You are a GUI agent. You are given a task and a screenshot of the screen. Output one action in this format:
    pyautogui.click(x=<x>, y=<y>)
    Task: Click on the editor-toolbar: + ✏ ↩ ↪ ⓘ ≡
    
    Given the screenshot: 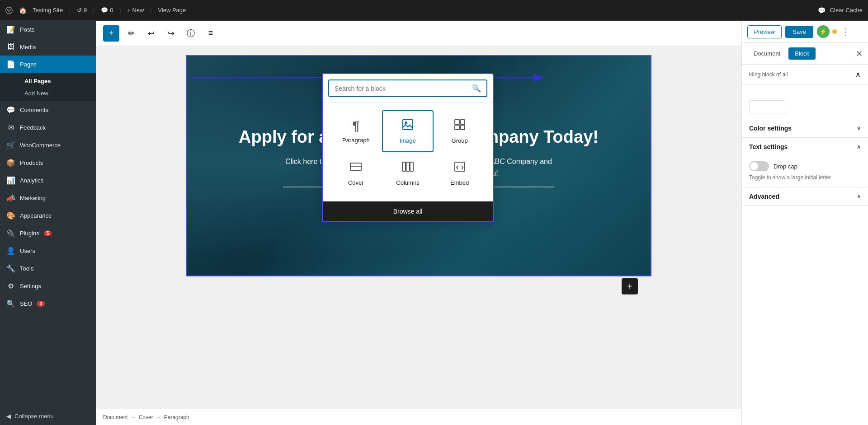 What is the action you would take?
    pyautogui.click(x=419, y=33)
    